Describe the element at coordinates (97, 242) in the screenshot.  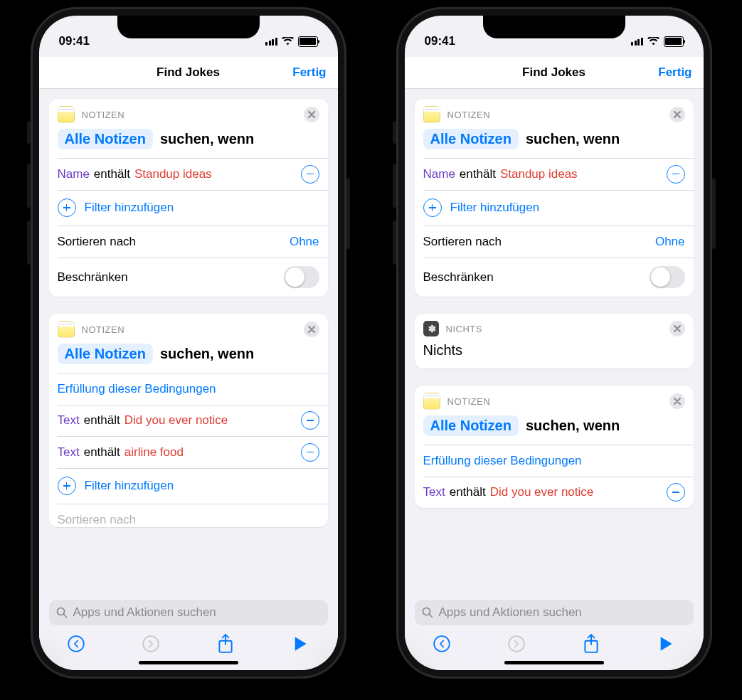
I see `sort-by-label: Sortieren nach` at that location.